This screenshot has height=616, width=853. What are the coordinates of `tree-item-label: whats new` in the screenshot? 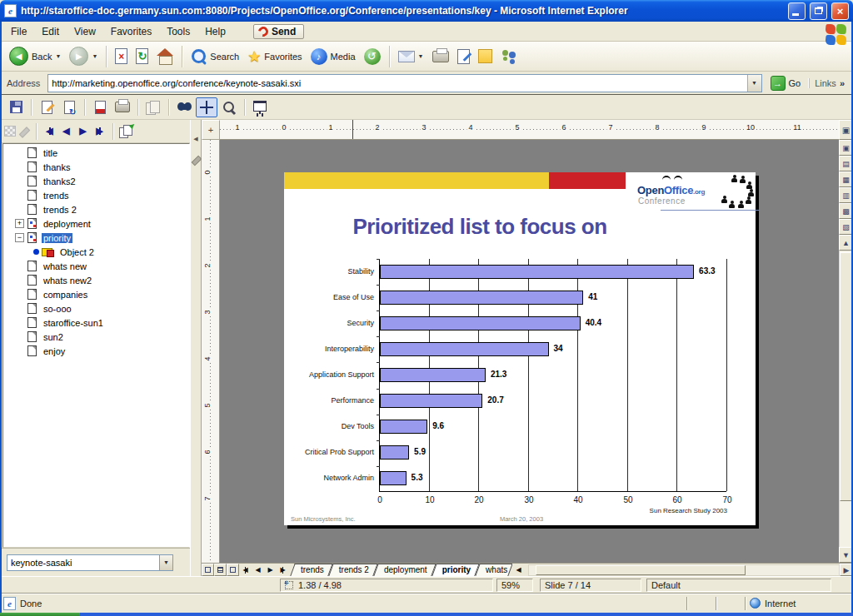 It's located at (65, 266).